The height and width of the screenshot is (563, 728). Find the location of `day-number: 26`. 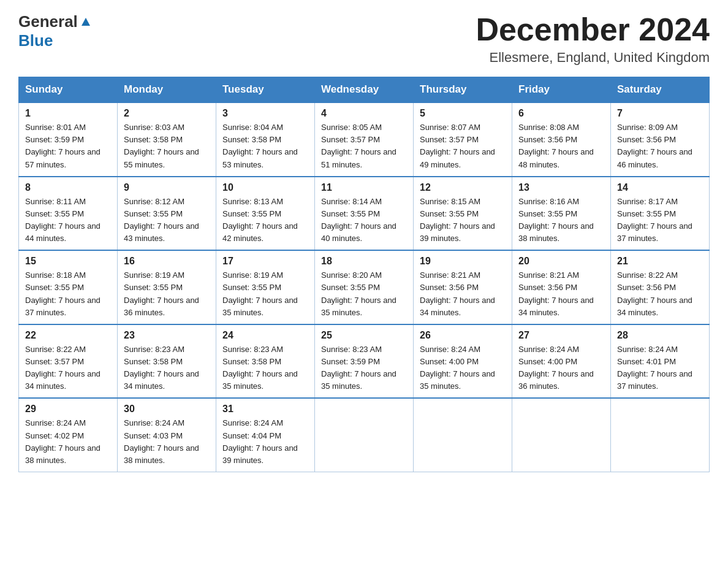

day-number: 26 is located at coordinates (463, 335).